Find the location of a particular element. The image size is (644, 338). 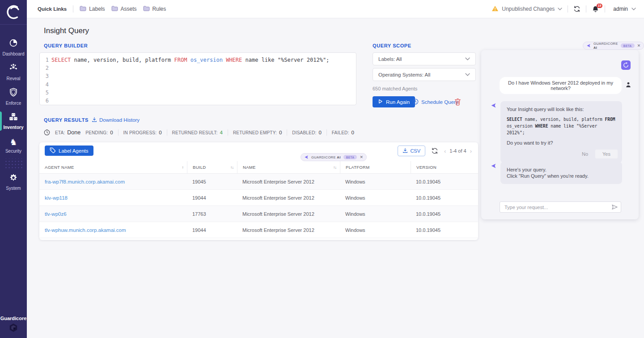

ai-sql-code: SELECT name, version, build, platform FR… is located at coordinates (562, 126).